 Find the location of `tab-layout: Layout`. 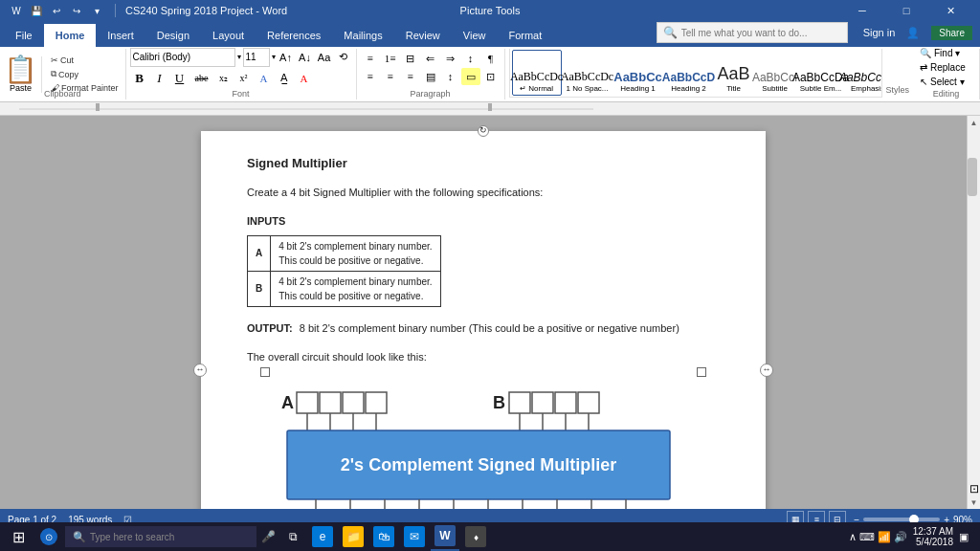

tab-layout: Layout is located at coordinates (228, 35).